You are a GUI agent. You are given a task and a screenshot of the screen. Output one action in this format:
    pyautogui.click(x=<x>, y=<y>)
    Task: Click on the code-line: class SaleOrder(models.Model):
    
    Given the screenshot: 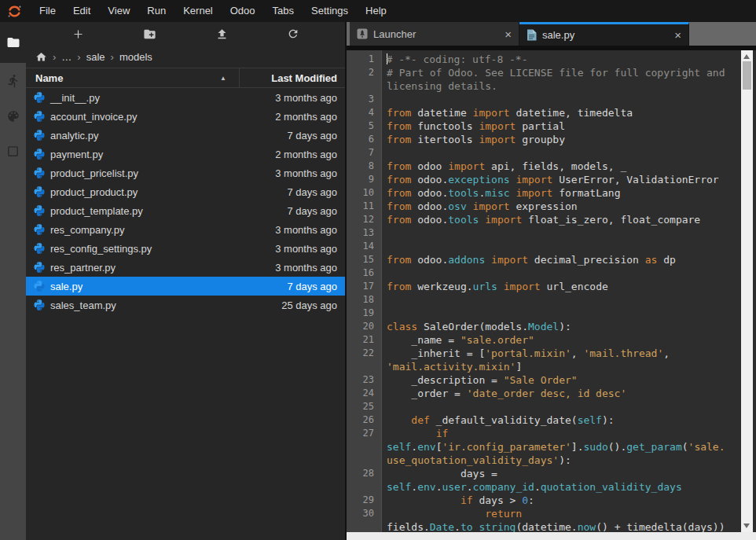 What is the action you would take?
    pyautogui.click(x=476, y=327)
    